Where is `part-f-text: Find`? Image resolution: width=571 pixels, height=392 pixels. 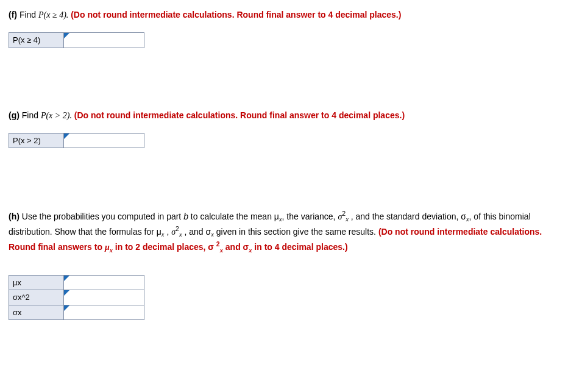
part-f-text: Find is located at coordinates (29, 15).